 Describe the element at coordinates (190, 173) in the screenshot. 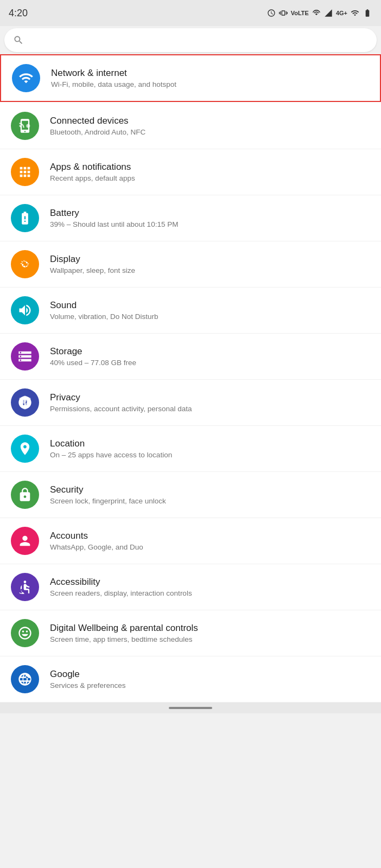

I see `settings-item-apps: Apps & notificationsRecent apps, default…` at that location.